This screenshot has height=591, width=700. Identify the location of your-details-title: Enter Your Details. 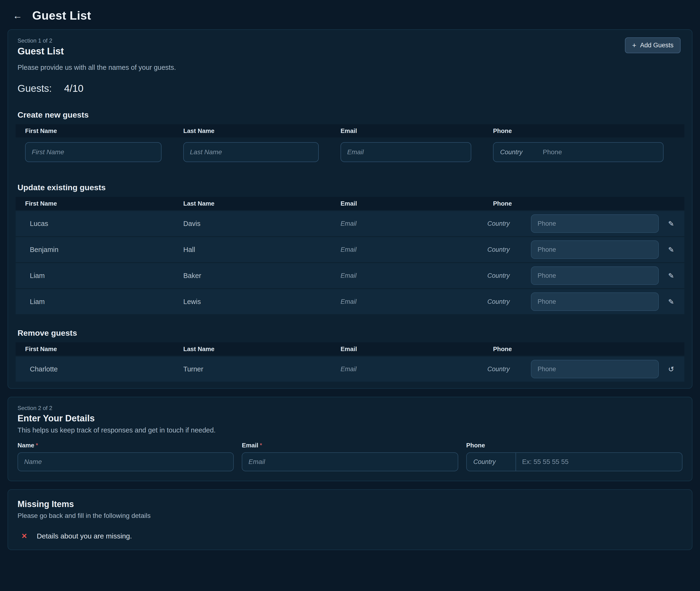
(350, 418).